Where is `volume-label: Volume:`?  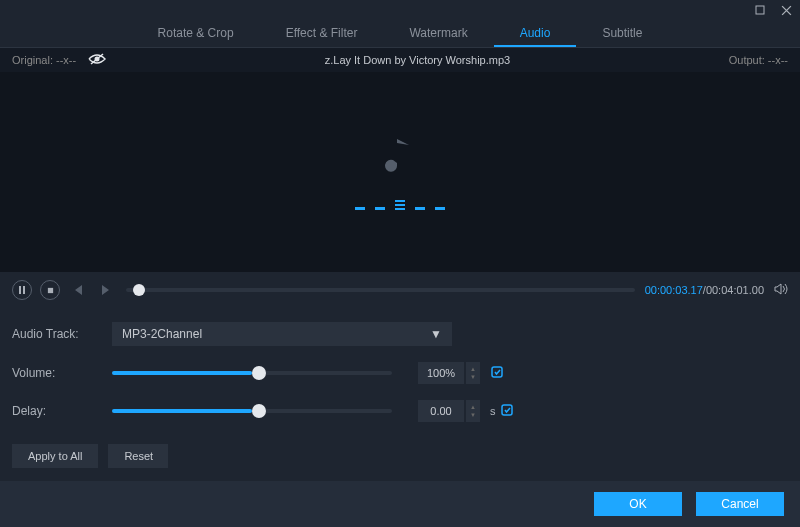 volume-label: Volume: is located at coordinates (62, 373).